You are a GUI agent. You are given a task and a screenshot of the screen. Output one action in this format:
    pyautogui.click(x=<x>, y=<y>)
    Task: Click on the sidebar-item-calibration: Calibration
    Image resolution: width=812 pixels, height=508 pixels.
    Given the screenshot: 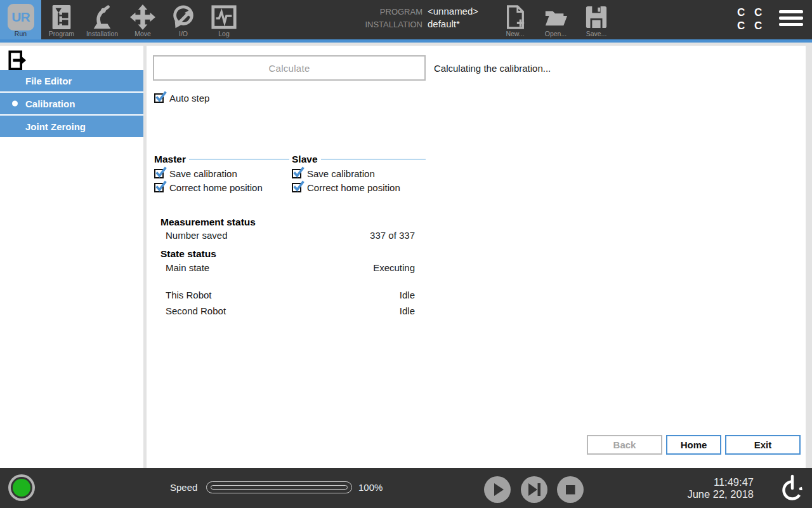 What is the action you would take?
    pyautogui.click(x=72, y=104)
    